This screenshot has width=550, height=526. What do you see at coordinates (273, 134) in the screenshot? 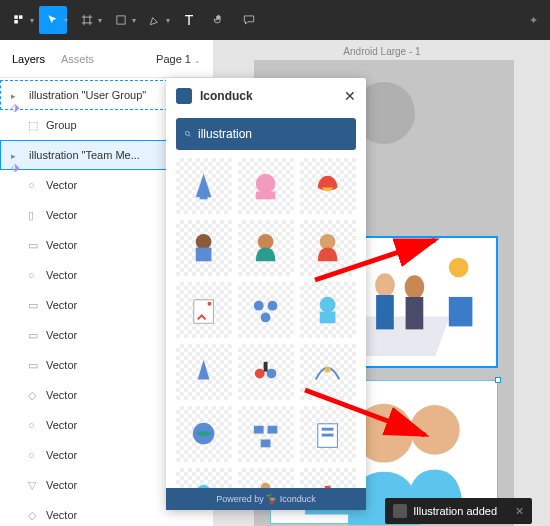
I see `search-field` at bounding box center [273, 134].